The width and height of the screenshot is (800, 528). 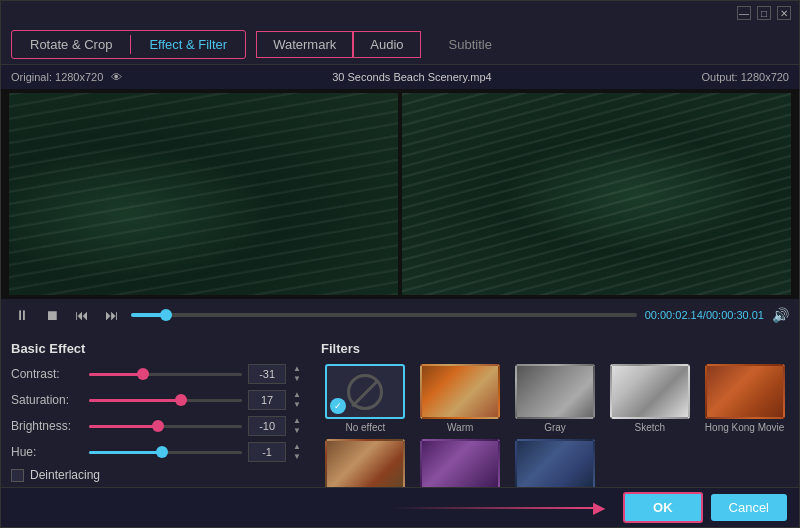 What do you see at coordinates (297, 405) in the screenshot?
I see `saturation-down: ▼` at bounding box center [297, 405].